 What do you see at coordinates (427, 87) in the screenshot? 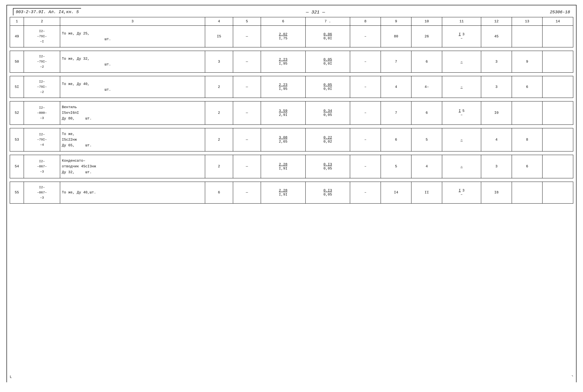
I see `row-col10: 4–` at bounding box center [427, 87].